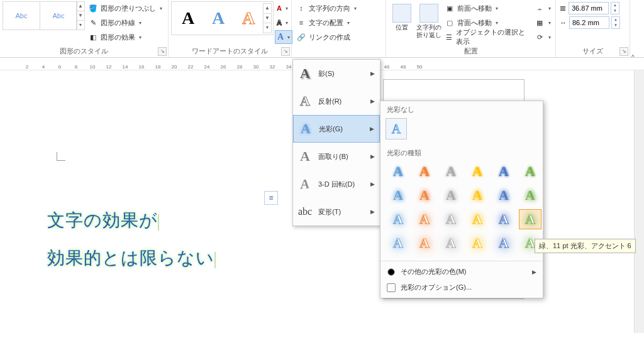 Image resolution: width=644 pixels, height=338 pixels. I want to click on menu-glow: A光彩(G)▶, so click(336, 129).